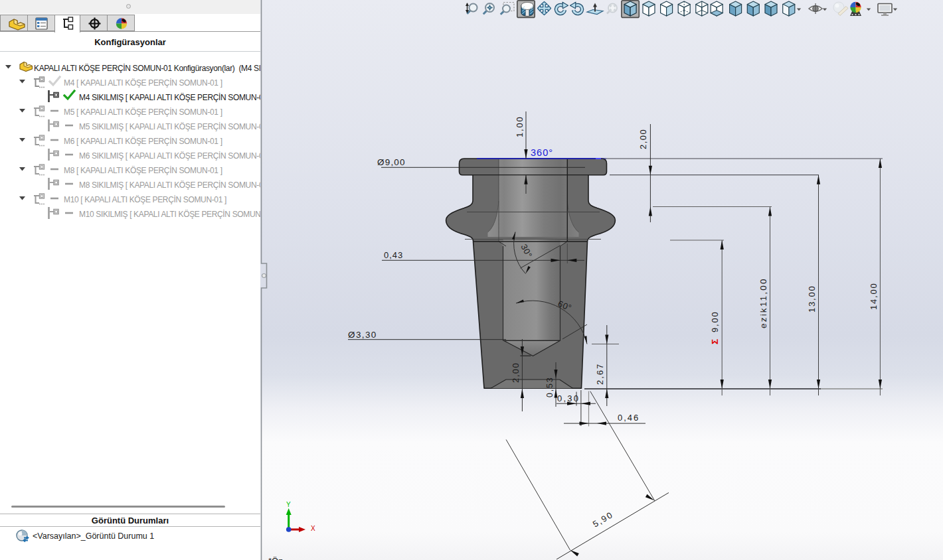 This screenshot has height=560, width=943. What do you see at coordinates (568, 398) in the screenshot?
I see `svg-text: 0,30` at bounding box center [568, 398].